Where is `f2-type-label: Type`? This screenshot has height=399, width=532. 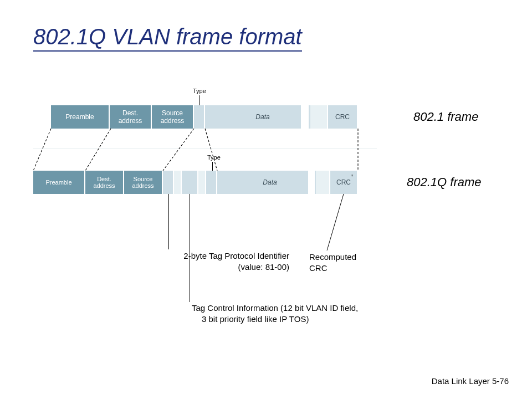 f2-type-label: Type is located at coordinates (214, 157).